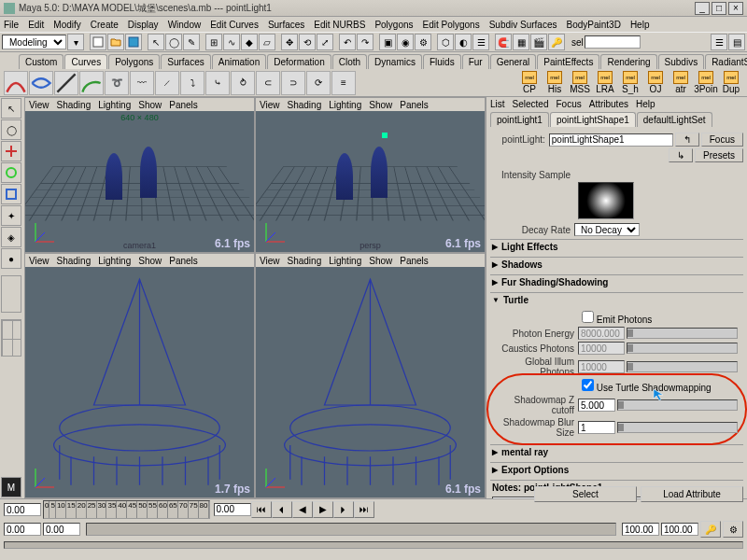  I want to click on menu-create: Create, so click(105, 24).